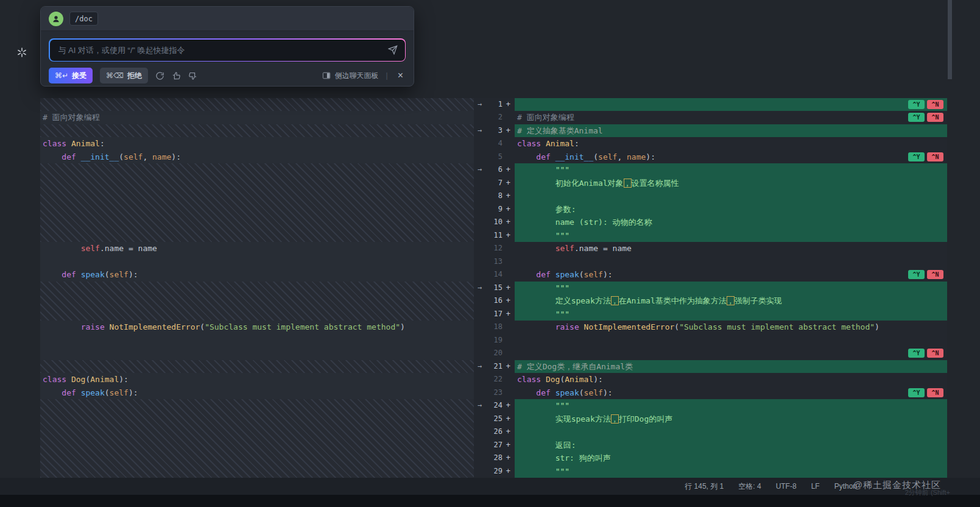  I want to click on line-number: 16, so click(498, 301).